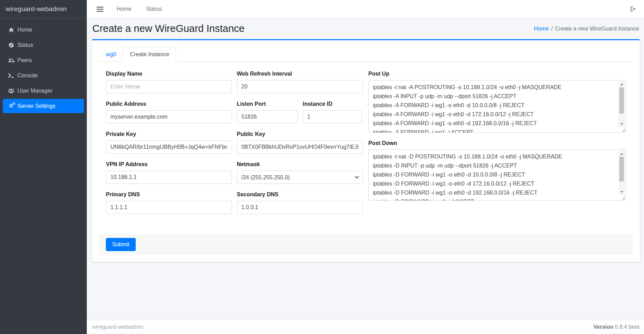 Image resolution: width=644 pixels, height=334 pixels. I want to click on post-down-scrollbar, so click(621, 173).